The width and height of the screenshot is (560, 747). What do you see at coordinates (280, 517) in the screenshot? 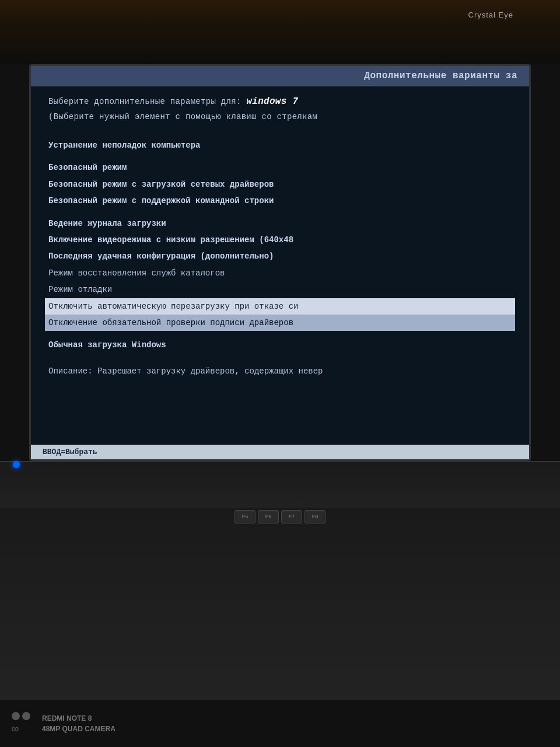
I see `keyboard-row-fn: F5 F6 F7 F8` at bounding box center [280, 517].